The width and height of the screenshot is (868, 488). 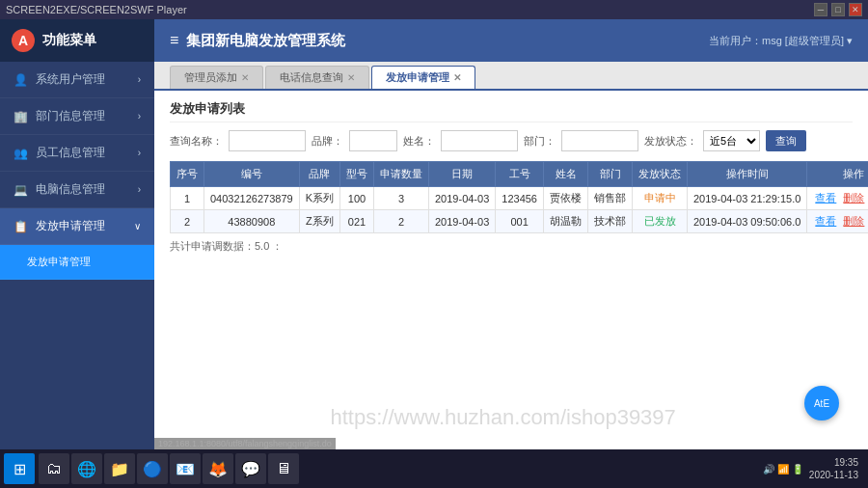 I want to click on section-title: 发放申请列表, so click(x=511, y=112).